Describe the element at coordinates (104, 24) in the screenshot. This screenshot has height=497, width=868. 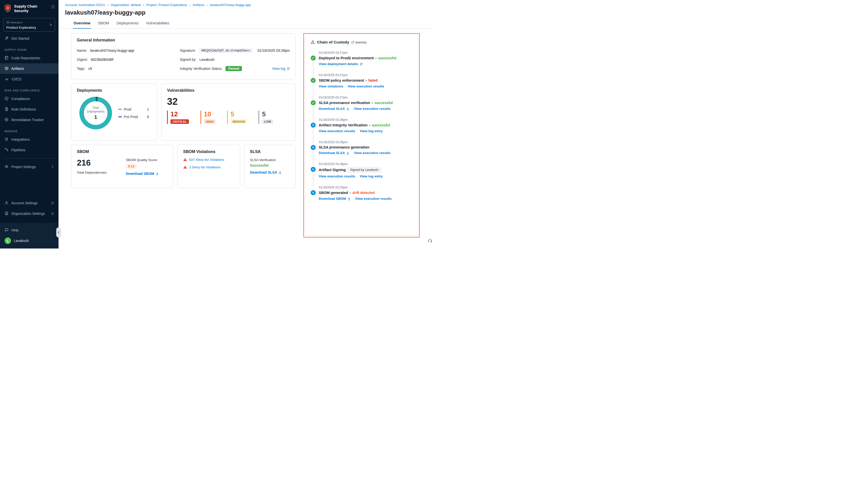
I see `tab-sbom: SBOM` at that location.